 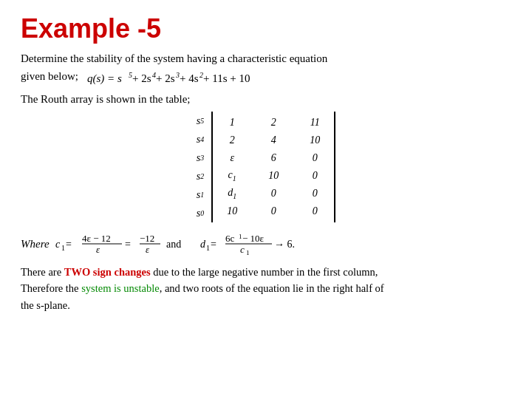 What do you see at coordinates (272, 288) in the screenshot?
I see `bottom-line2-post: , and two roots of the equation lie in t…` at bounding box center [272, 288].